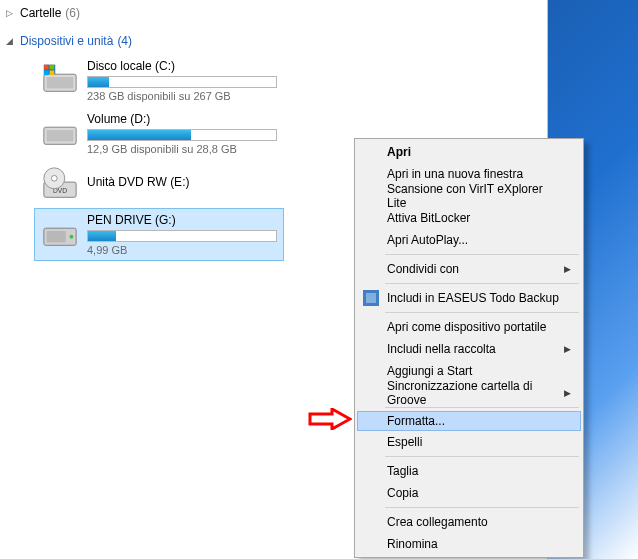 The image size is (638, 559). I want to click on drive-g-name: PEN DRIVE (G:), so click(182, 220).